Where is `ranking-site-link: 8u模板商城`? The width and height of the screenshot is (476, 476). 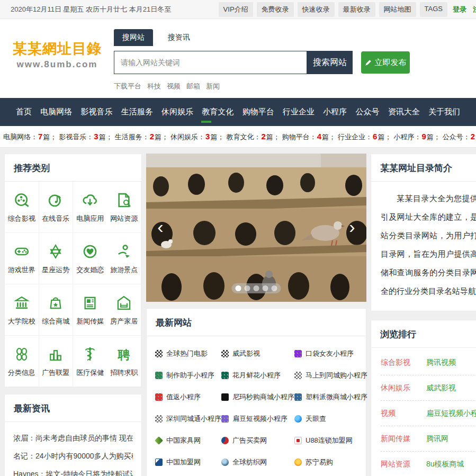
ranking-site-link: 8u模板商城 is located at coordinates (445, 464).